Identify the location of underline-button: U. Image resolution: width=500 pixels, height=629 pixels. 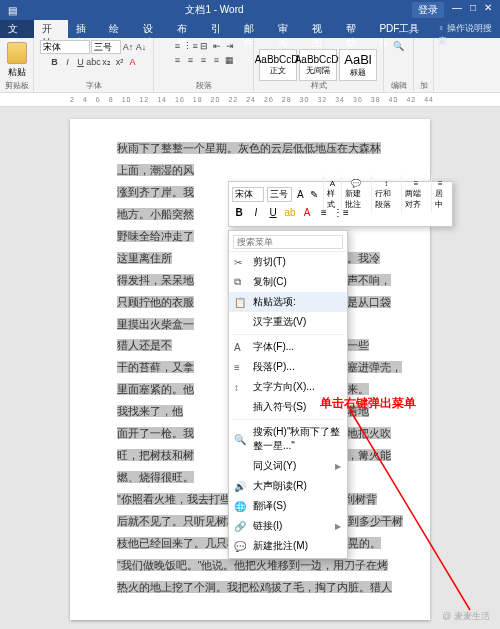
(81, 62).